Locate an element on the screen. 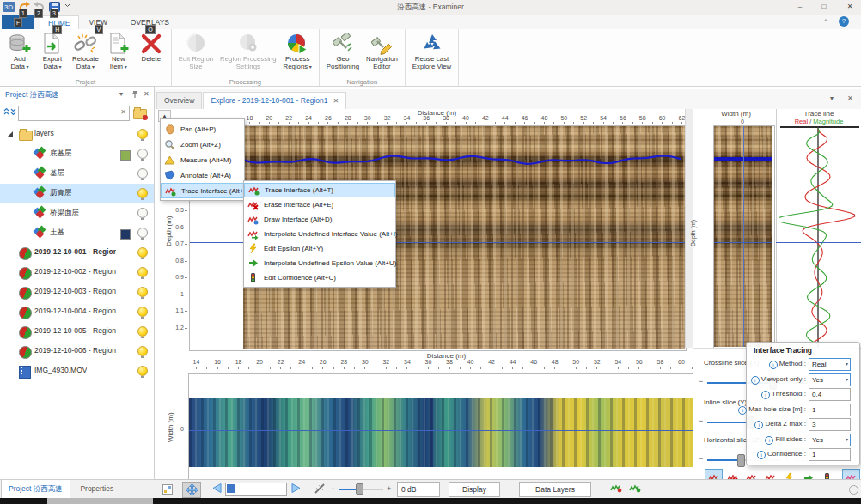 The image size is (861, 504). display-button: Display is located at coordinates (474, 489).